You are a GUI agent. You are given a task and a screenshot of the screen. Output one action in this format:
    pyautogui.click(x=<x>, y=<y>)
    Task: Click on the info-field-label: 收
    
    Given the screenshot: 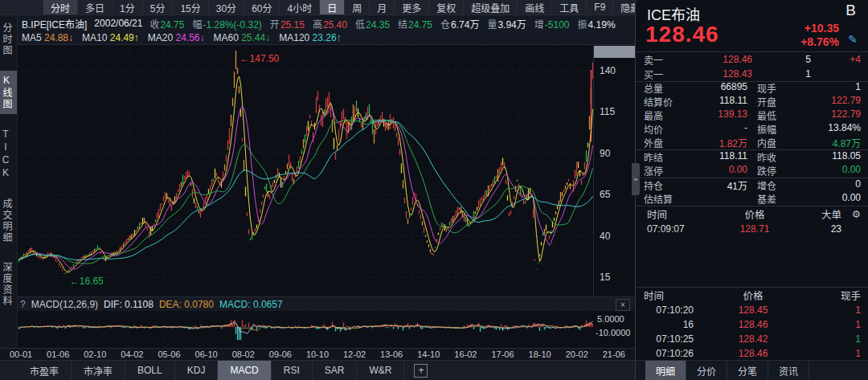 What is the action you would take?
    pyautogui.click(x=154, y=25)
    